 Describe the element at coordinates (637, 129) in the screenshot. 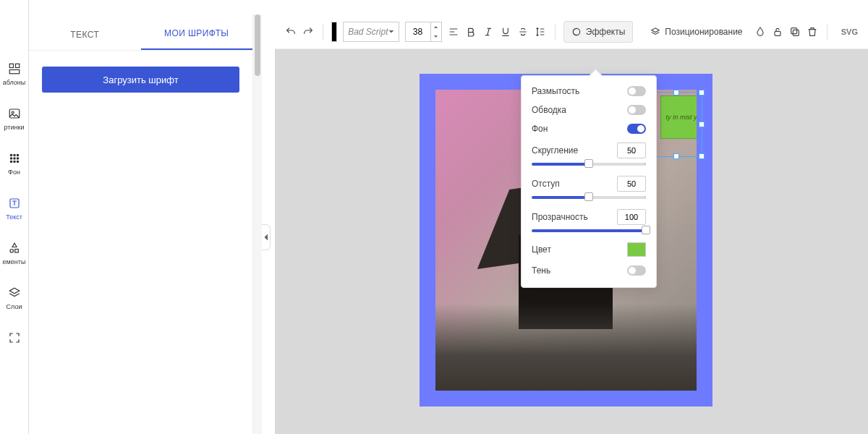

I see `background-toggle` at that location.